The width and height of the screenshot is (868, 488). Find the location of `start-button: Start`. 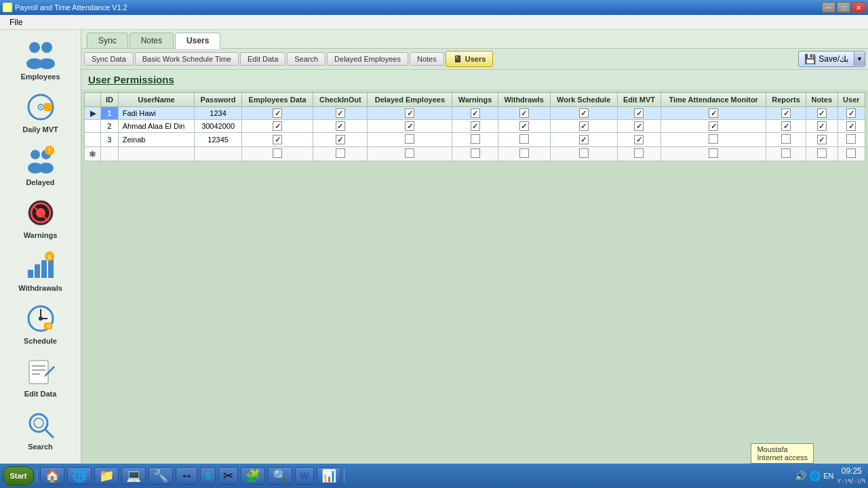

start-button: Start is located at coordinates (18, 476).